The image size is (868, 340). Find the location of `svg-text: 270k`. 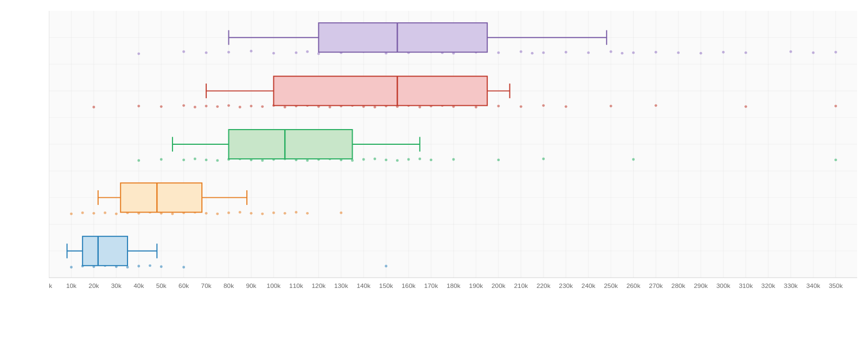

svg-text: 270k is located at coordinates (656, 285).